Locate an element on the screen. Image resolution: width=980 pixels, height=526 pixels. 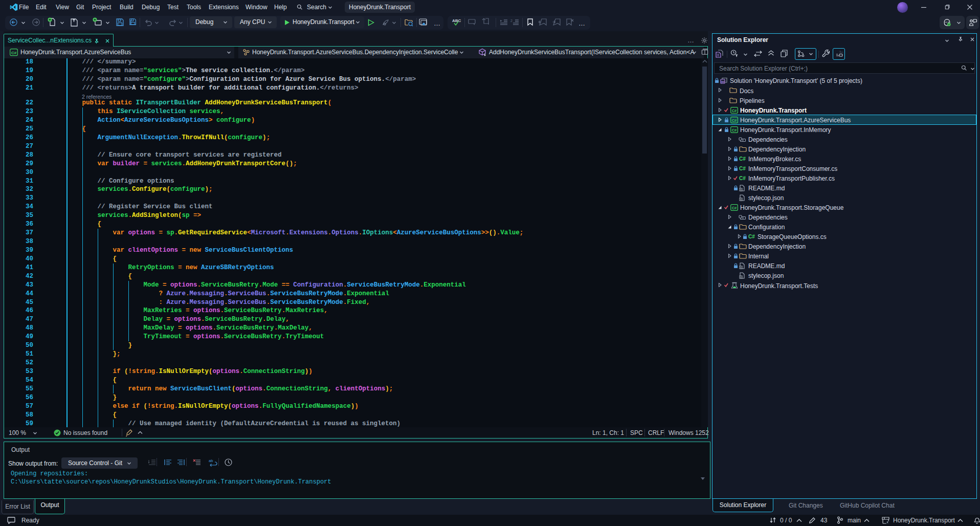
svg-text: ab is located at coordinates (211, 461).